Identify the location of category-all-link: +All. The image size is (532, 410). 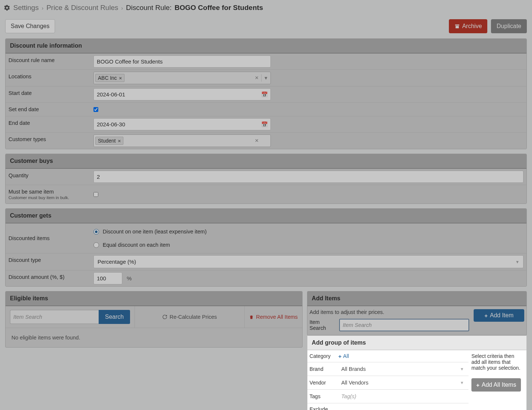
(344, 356).